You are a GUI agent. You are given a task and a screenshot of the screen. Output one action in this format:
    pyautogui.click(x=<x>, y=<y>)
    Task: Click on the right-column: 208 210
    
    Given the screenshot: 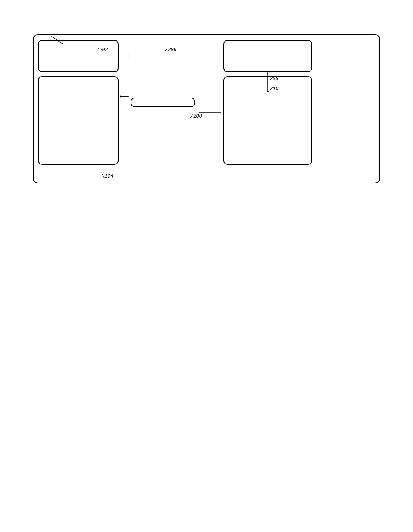 What is the action you would take?
    pyautogui.click(x=268, y=102)
    